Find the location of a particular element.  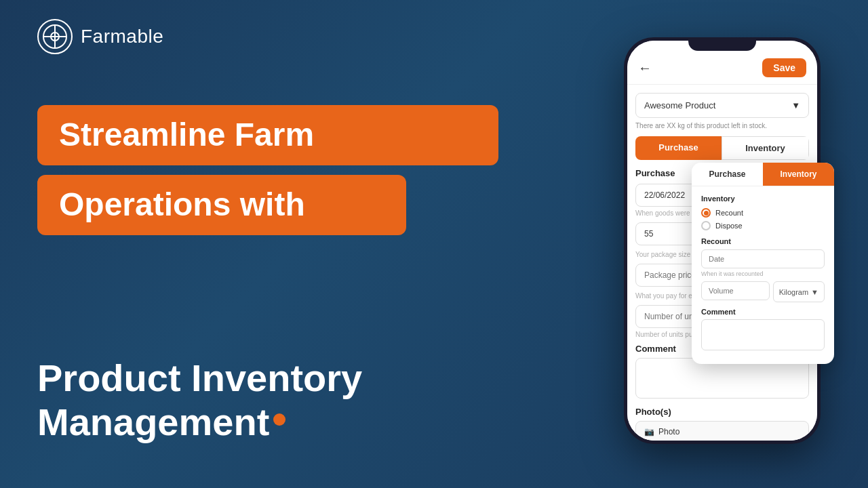

phone-notch is located at coordinates (722, 44).